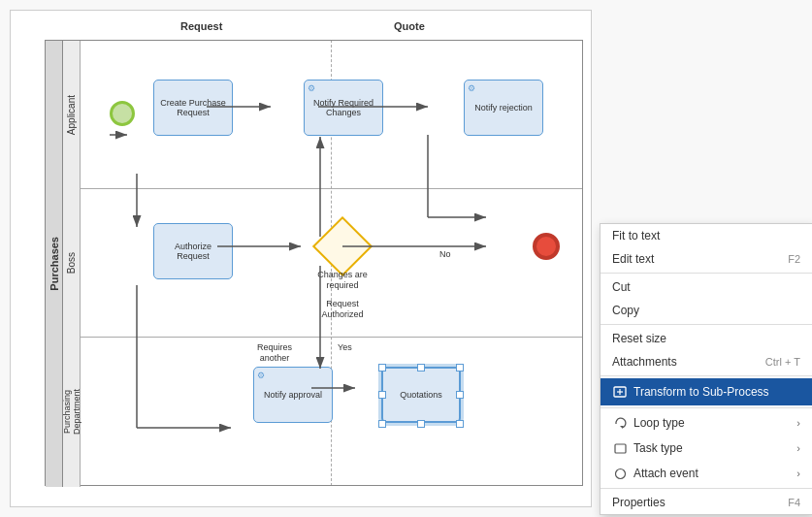 The image size is (812, 517). What do you see at coordinates (54, 264) in the screenshot?
I see `pool-title: Purchases` at bounding box center [54, 264].